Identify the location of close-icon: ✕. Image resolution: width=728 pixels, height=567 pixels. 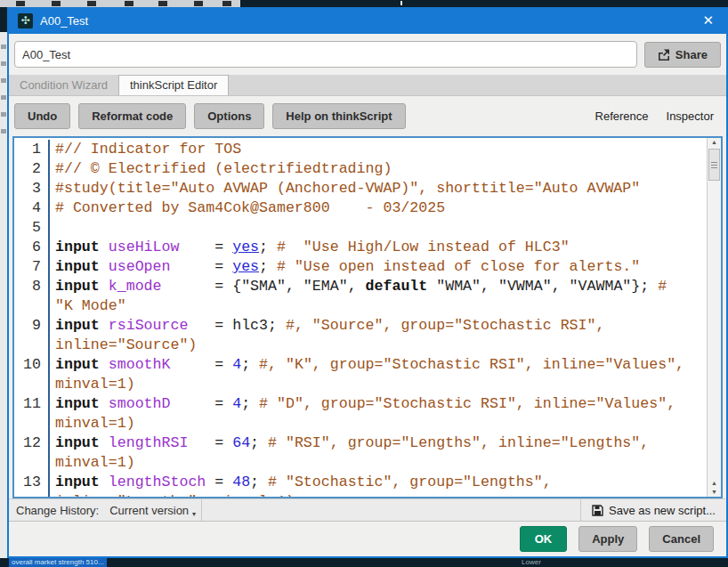
(708, 20).